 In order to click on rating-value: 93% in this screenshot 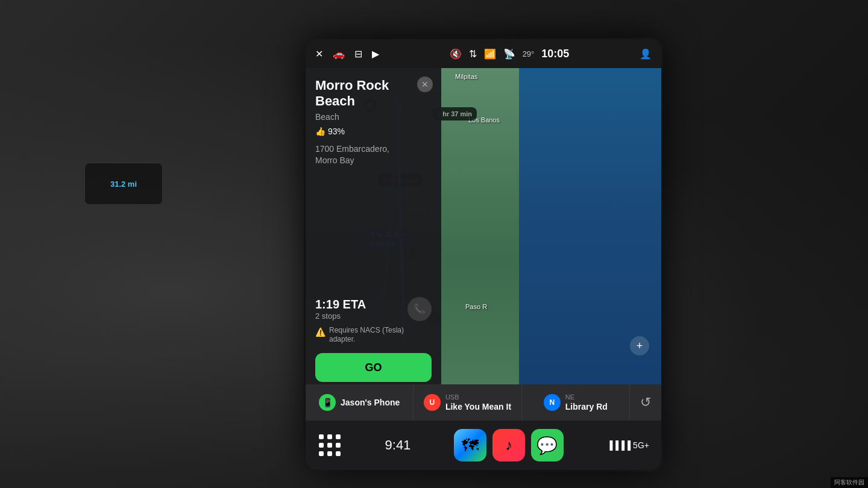, I will do `click(336, 131)`.